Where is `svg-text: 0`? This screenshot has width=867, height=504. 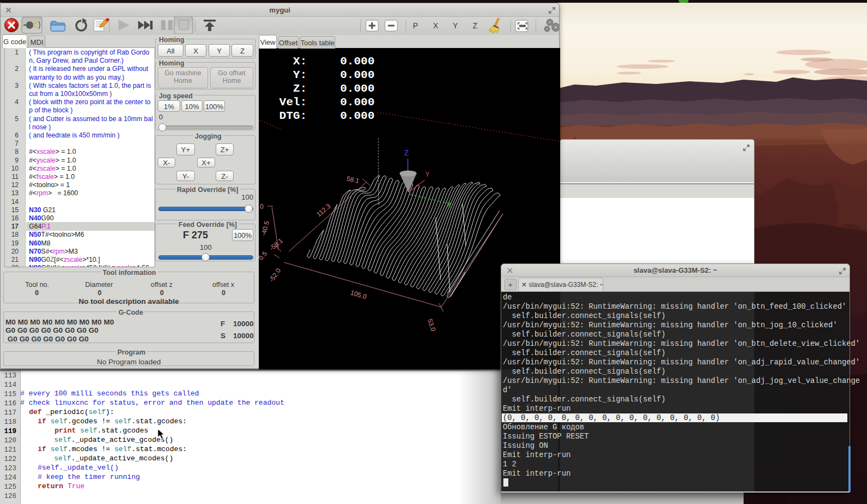 svg-text: 0 is located at coordinates (262, 207).